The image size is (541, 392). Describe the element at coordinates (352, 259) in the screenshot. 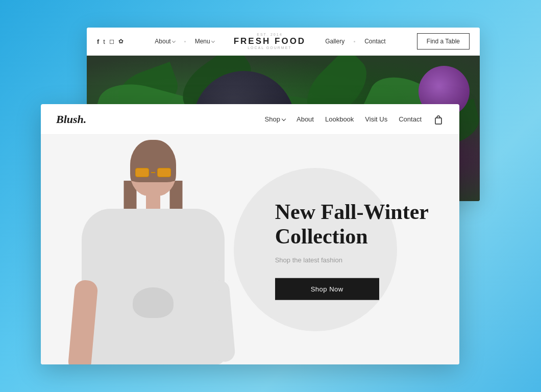

I see `blush-subtext: Shop the latest fashion` at that location.